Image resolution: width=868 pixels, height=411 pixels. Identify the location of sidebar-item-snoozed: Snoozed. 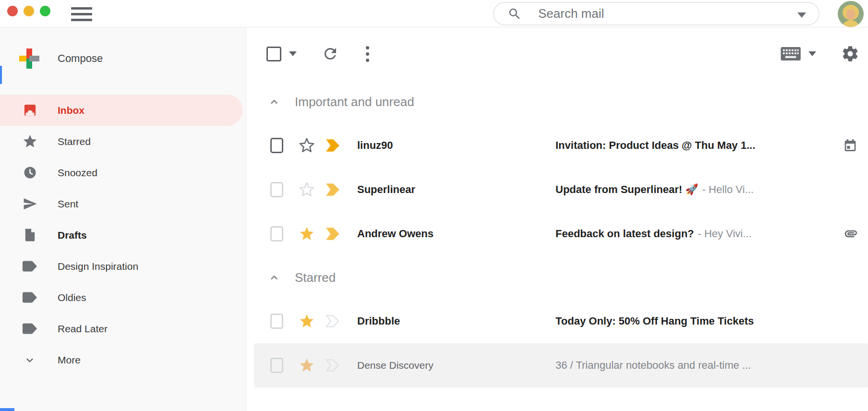
(123, 173).